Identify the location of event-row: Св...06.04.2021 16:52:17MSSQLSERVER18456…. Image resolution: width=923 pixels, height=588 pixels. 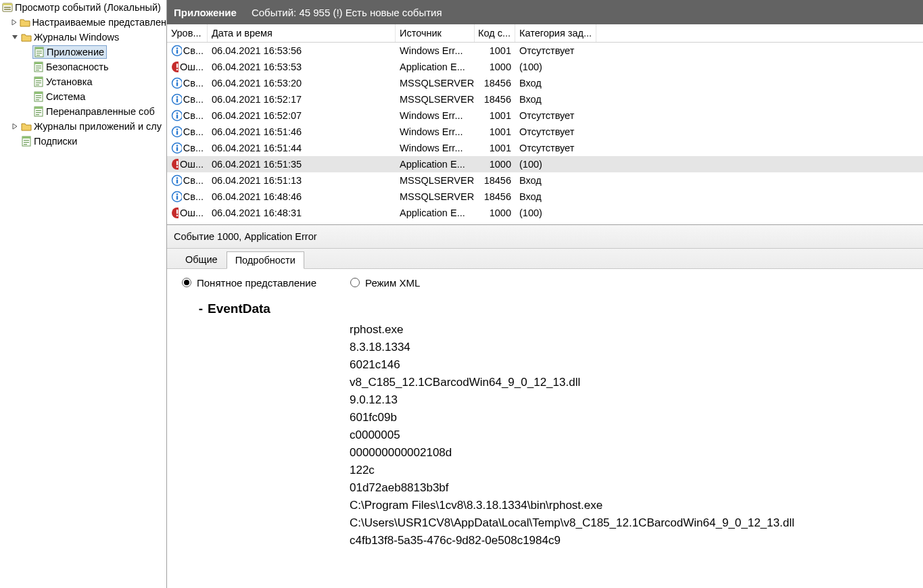
(545, 99).